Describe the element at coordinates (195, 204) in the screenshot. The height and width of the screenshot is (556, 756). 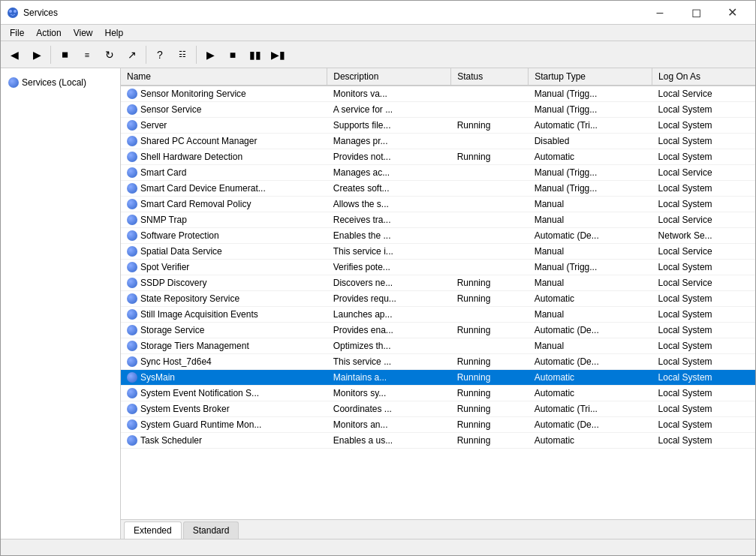
I see `service-name: Smart Card Removal Policy` at that location.